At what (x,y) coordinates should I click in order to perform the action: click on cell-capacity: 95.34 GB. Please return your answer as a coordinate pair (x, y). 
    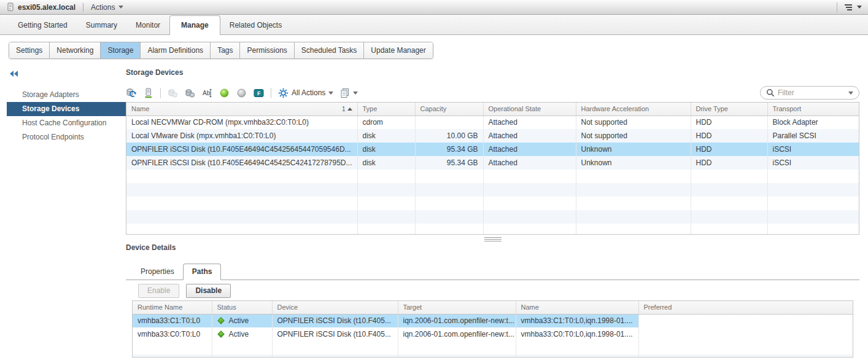
    Looking at the image, I should click on (449, 163).